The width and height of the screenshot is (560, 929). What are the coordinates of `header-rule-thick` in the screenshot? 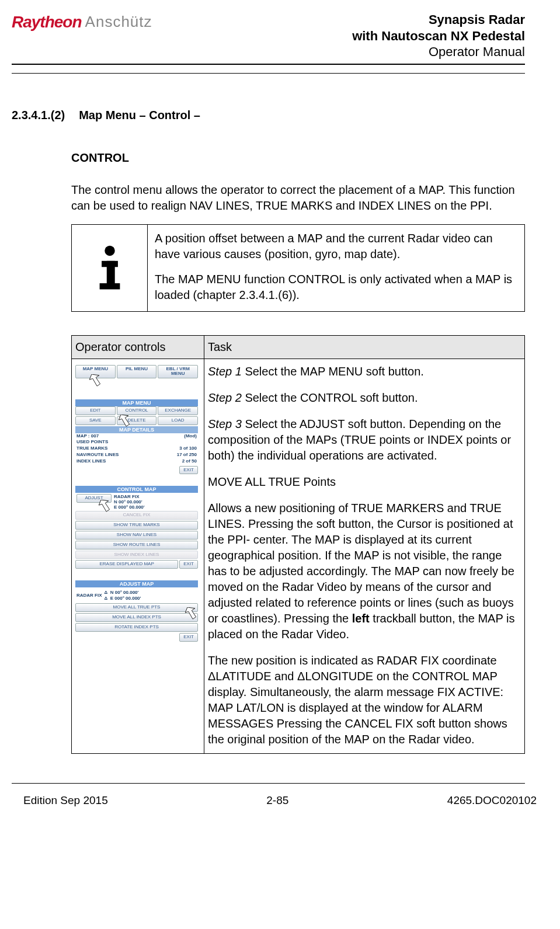 It's located at (269, 64).